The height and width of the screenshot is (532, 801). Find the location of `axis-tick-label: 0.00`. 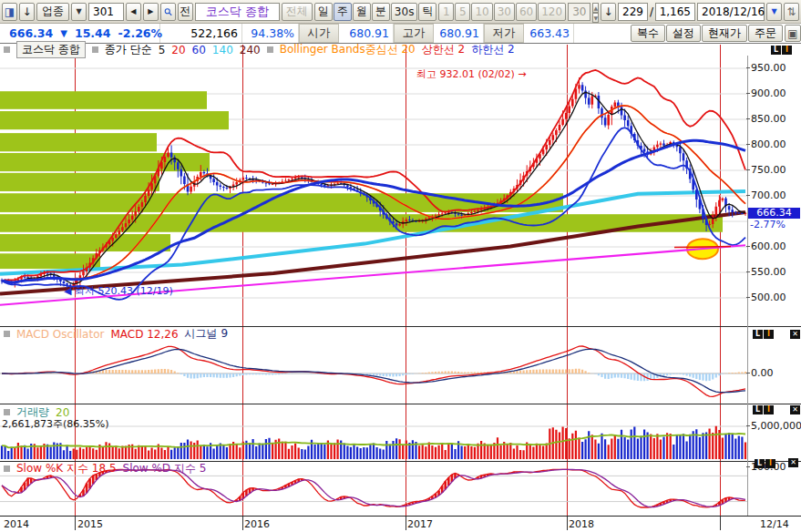

axis-tick-label: 0.00 is located at coordinates (762, 373).